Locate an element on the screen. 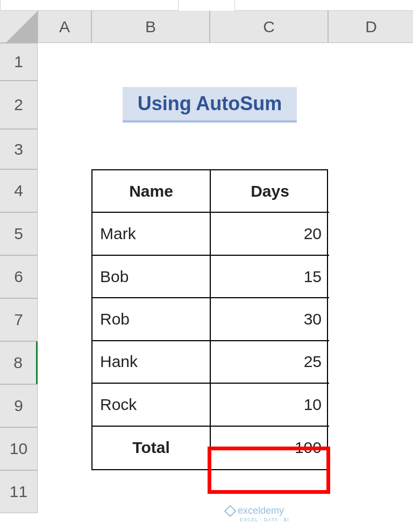 This screenshot has width=413, height=532. row-header-11: 11 is located at coordinates (19, 492).